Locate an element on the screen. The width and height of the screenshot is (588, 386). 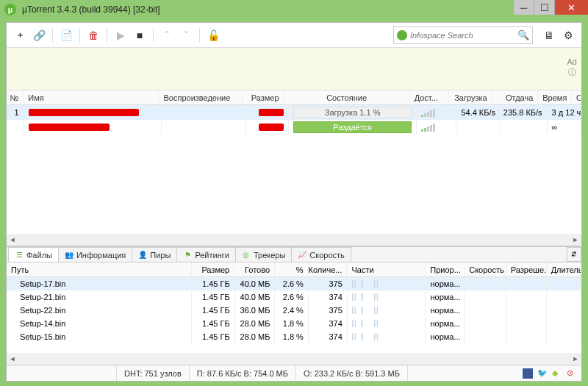
search-icon: 🔍 is located at coordinates (523, 35).